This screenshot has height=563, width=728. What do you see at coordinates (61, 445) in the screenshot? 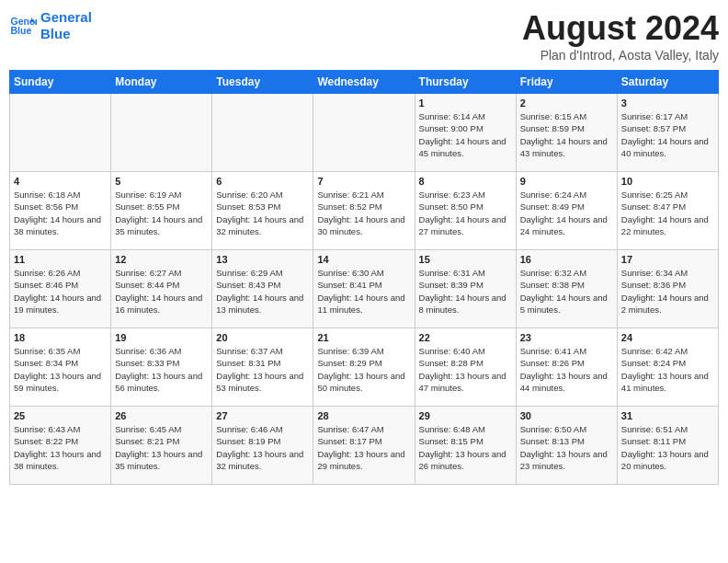
I see `calendar-cell: 25Sunrise: 6:43 AM Sunset: 8:22 PM Dayli…` at bounding box center [61, 445].